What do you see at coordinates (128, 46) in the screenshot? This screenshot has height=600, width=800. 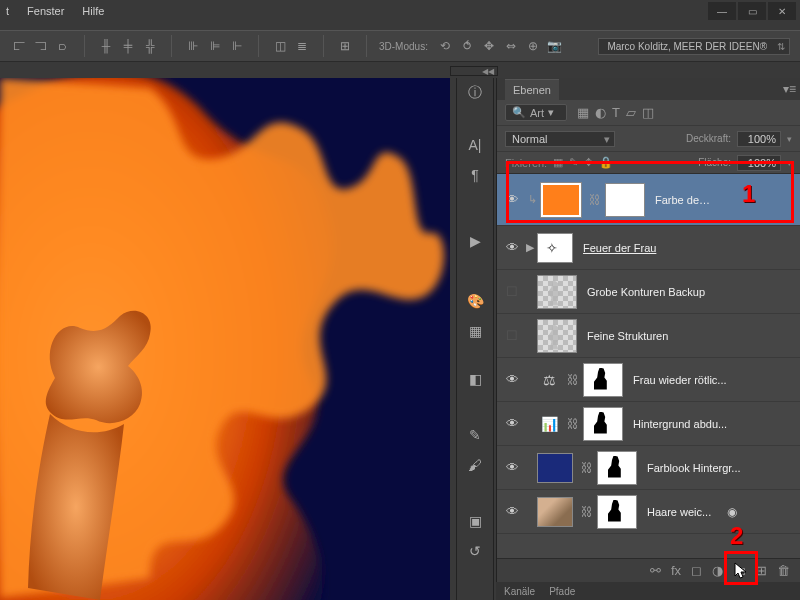 I see `distribute-v-icon: ╪` at bounding box center [128, 46].